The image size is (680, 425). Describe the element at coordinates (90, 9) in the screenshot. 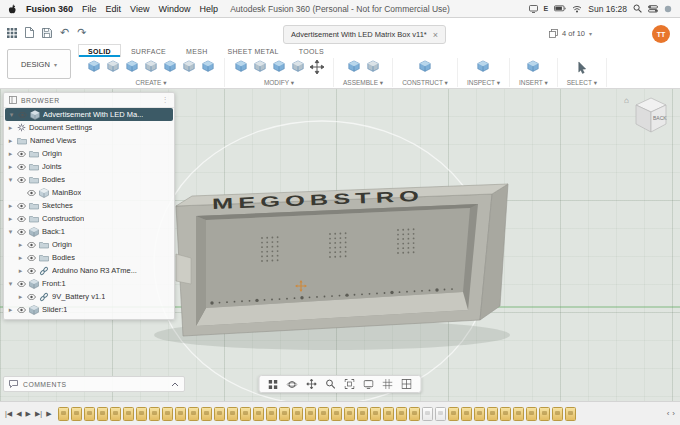

I see `menu-file: File` at that location.